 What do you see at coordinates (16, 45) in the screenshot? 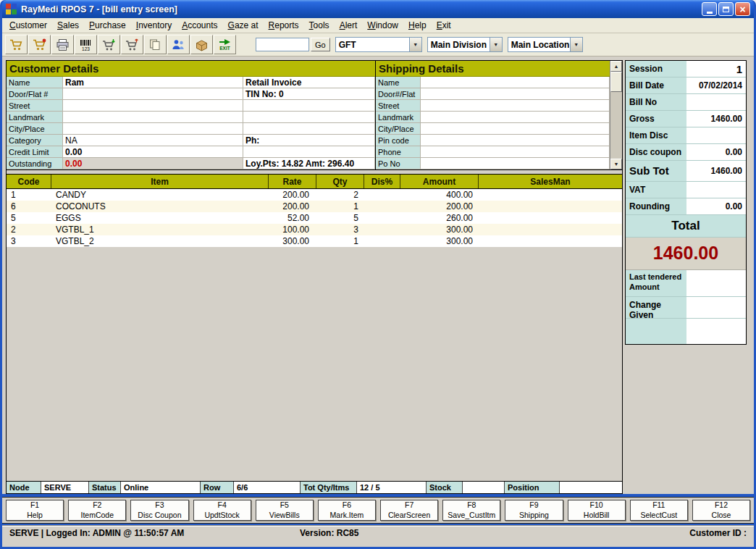
I see `new-bill-button` at bounding box center [16, 45].